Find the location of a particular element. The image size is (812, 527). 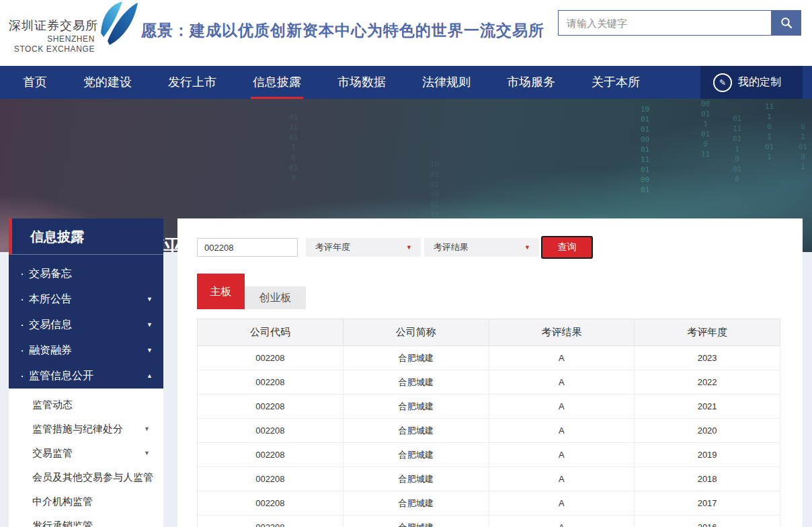

query-button: 查询 is located at coordinates (567, 247).